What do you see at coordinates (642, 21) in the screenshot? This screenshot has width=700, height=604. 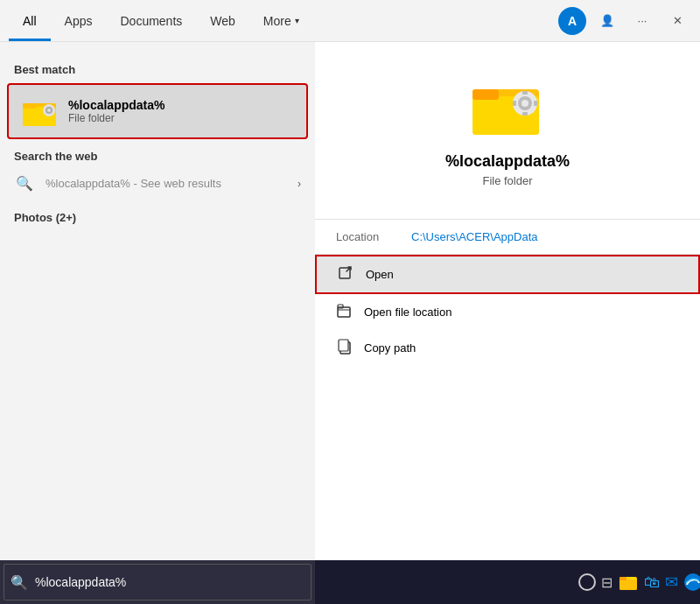 I see `more-options-btn: ···` at bounding box center [642, 21].